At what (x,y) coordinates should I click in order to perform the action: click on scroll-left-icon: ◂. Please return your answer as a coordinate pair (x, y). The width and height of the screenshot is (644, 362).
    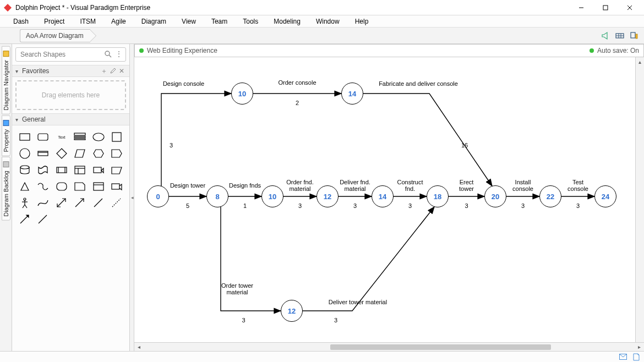
    Looking at the image, I should click on (139, 347).